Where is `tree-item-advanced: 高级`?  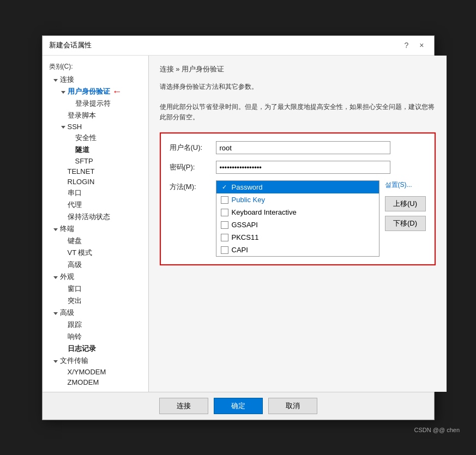
tree-item-advanced: 高级 is located at coordinates (95, 265).